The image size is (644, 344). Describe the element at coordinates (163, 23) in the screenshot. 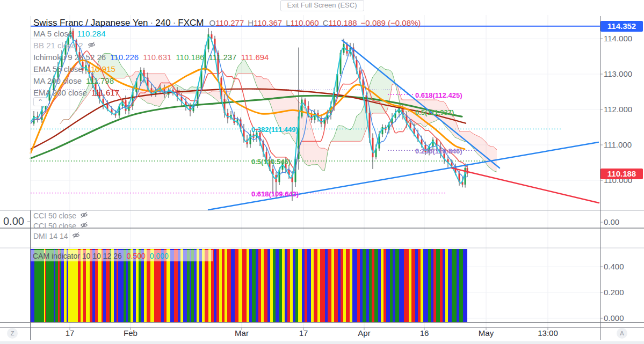

I see `symbol-interval: 240` at that location.